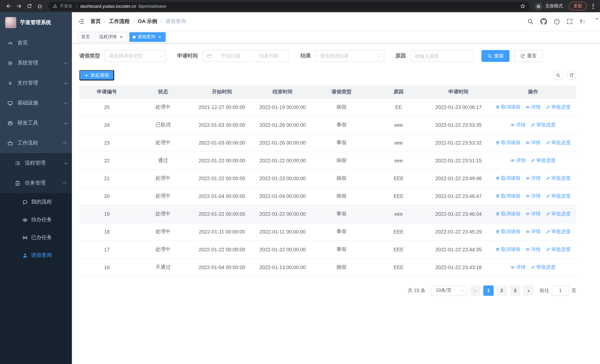  I want to click on font-size-button: TT, so click(582, 21).